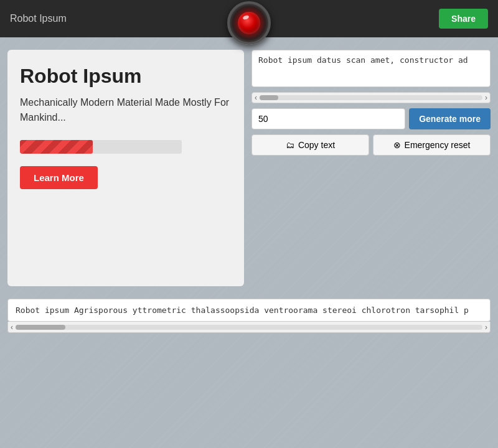 This screenshot has width=498, height=448. I want to click on scroll-track, so click(371, 98).